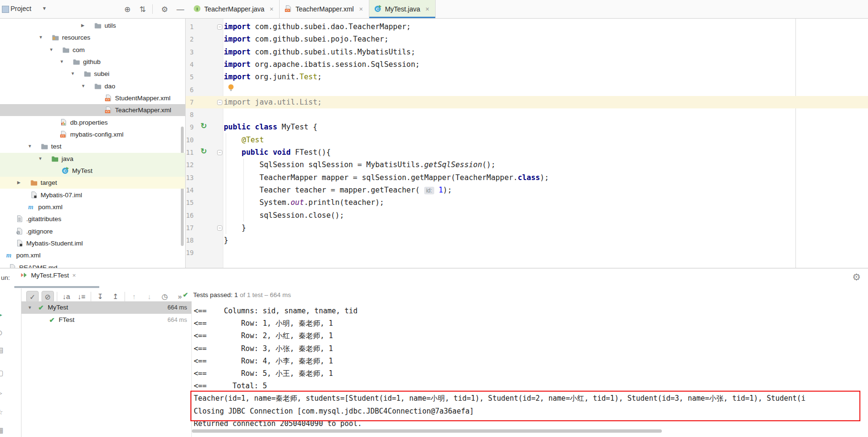 This screenshot has height=437, width=868. What do you see at coordinates (66, 297) in the screenshot?
I see `sort-alphabetically-icon: ↓a` at bounding box center [66, 297].